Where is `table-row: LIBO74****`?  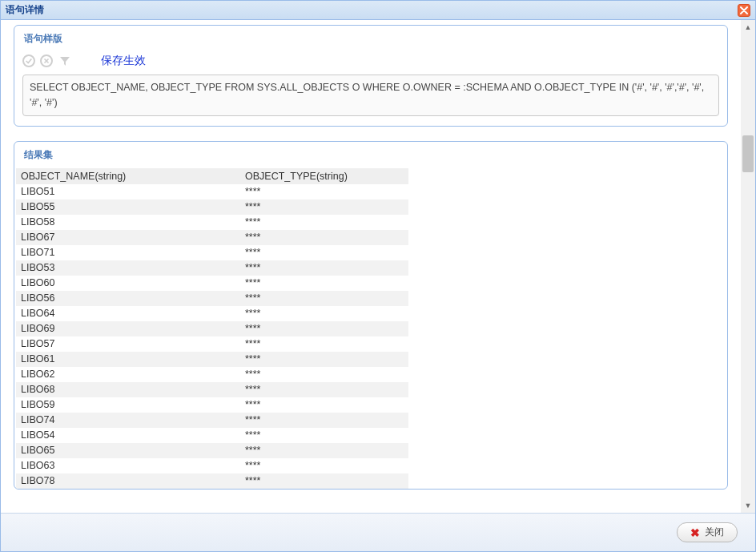
table-row: LIBO74**** is located at coordinates (212, 420).